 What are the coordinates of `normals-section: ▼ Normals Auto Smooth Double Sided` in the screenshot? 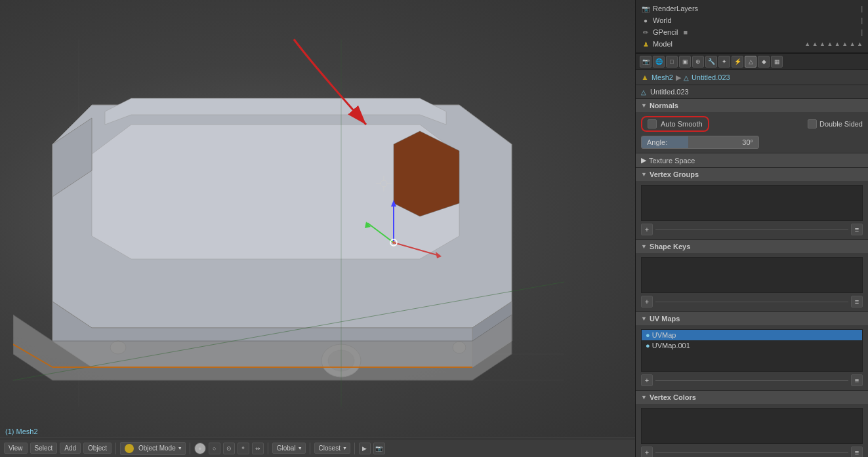 It's located at (752, 126).